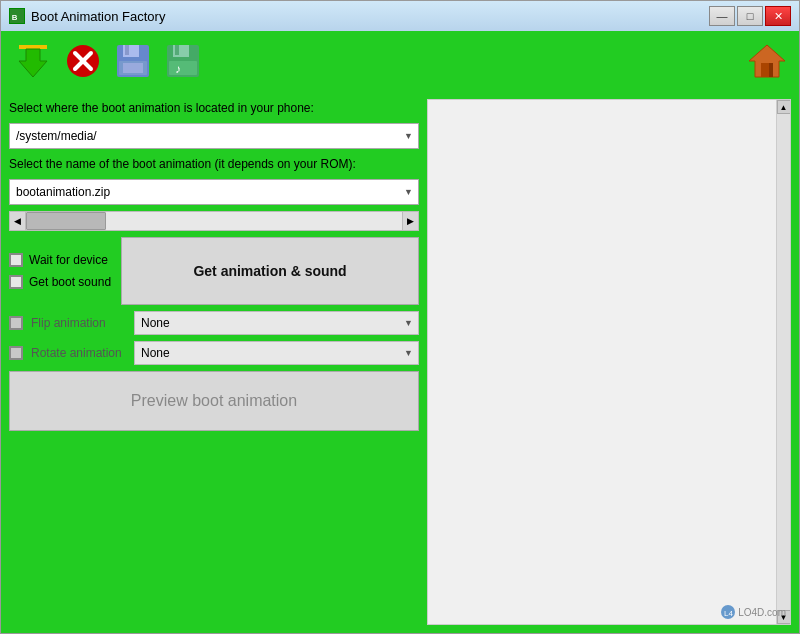  I want to click on music-save-button: ♪, so click(183, 61).